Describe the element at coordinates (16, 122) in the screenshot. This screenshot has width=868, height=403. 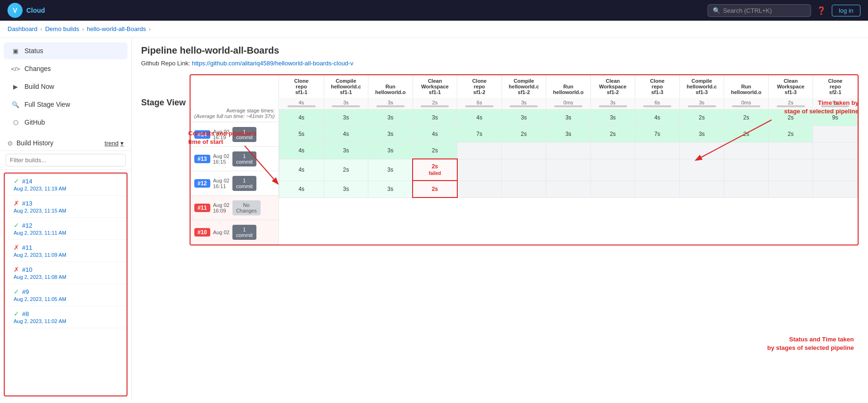
I see `github-icon: ⬡` at that location.